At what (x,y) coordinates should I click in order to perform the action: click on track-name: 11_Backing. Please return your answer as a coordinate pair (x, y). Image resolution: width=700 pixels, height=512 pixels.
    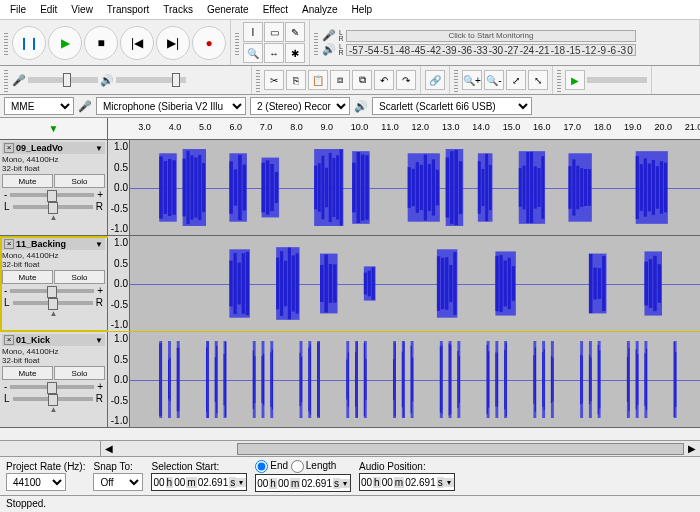
    Looking at the image, I should click on (54, 244).